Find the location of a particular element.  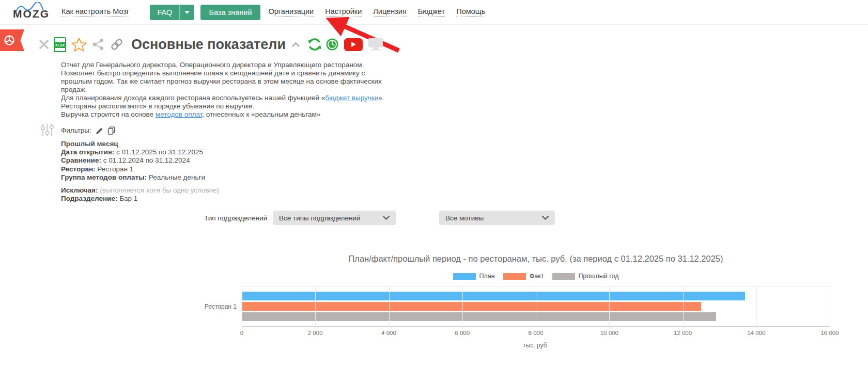

link-icon is located at coordinates (117, 44).